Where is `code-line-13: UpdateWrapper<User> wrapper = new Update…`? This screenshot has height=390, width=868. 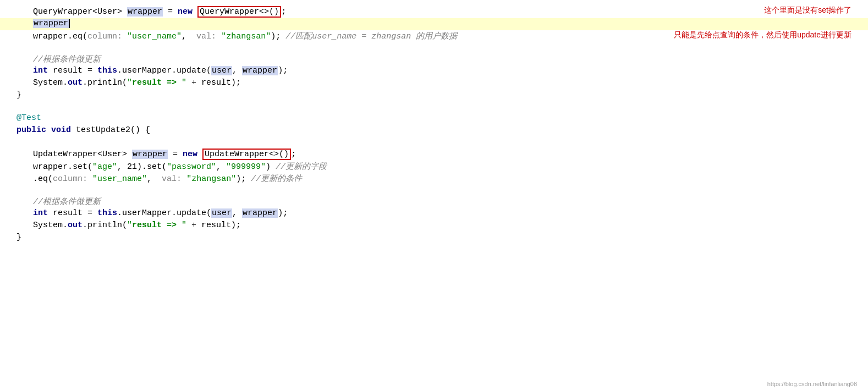
code-line-13: UpdateWrapper<User> wrapper = new Update… is located at coordinates (434, 154).